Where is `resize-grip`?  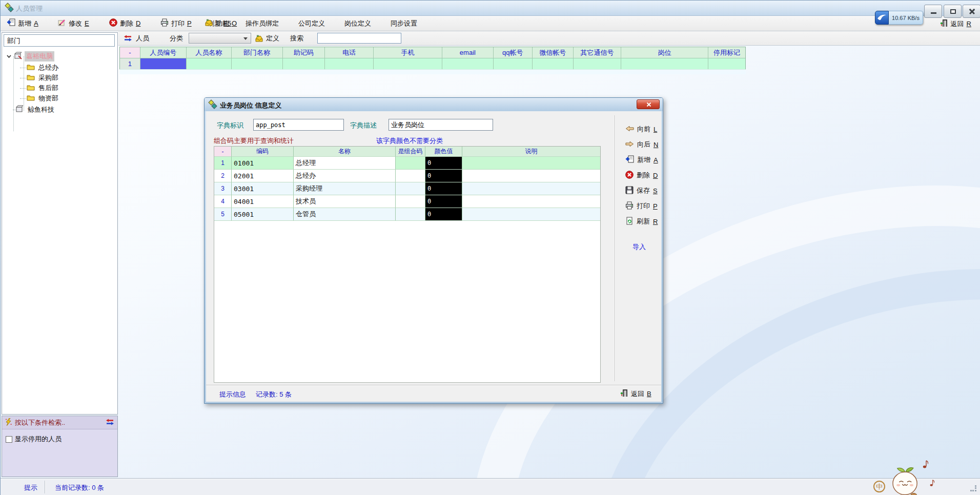 resize-grip is located at coordinates (973, 488).